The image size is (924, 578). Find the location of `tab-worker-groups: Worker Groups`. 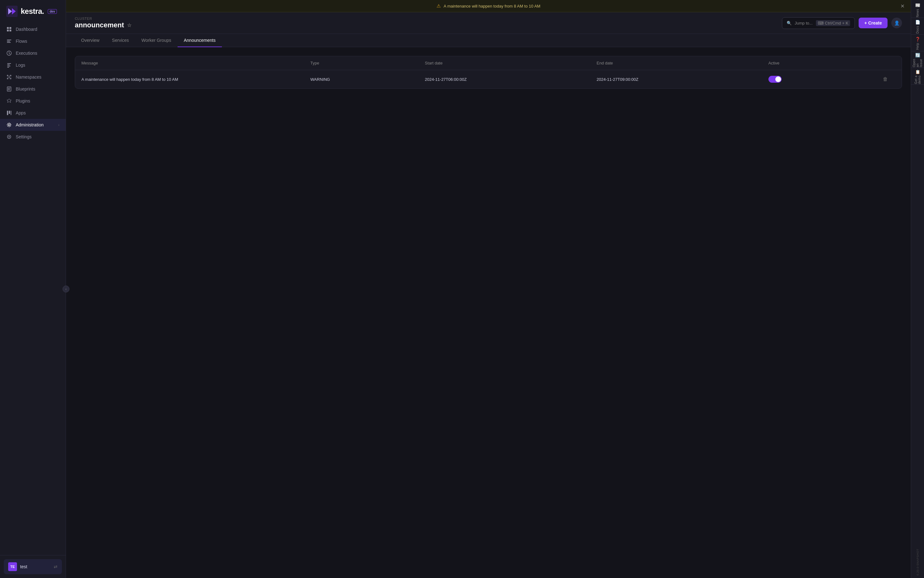

tab-worker-groups: Worker Groups is located at coordinates (157, 41).